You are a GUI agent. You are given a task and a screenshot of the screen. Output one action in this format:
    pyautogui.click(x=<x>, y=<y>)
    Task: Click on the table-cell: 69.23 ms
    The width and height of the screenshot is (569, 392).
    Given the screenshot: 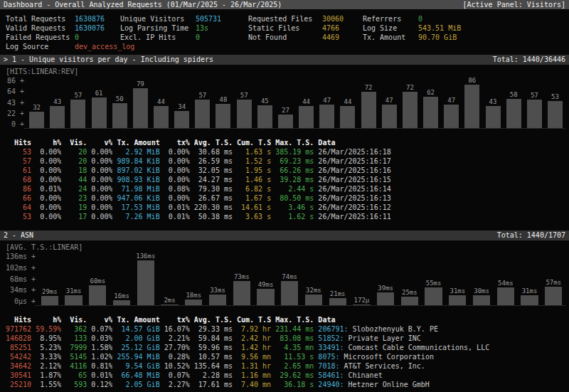 What is the action you would take?
    pyautogui.click(x=294, y=161)
    